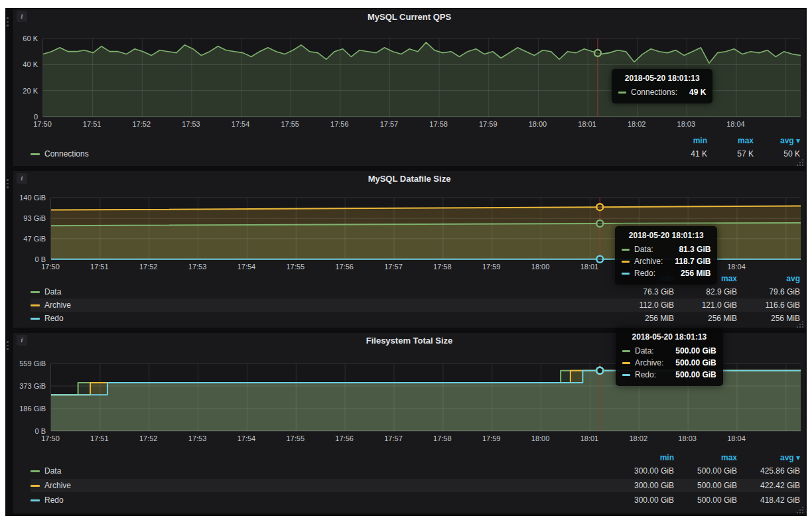 The height and width of the screenshot is (520, 812). Describe the element at coordinates (29, 409) in the screenshot. I see `y-axis-tick-label: 186 GiB` at that location.